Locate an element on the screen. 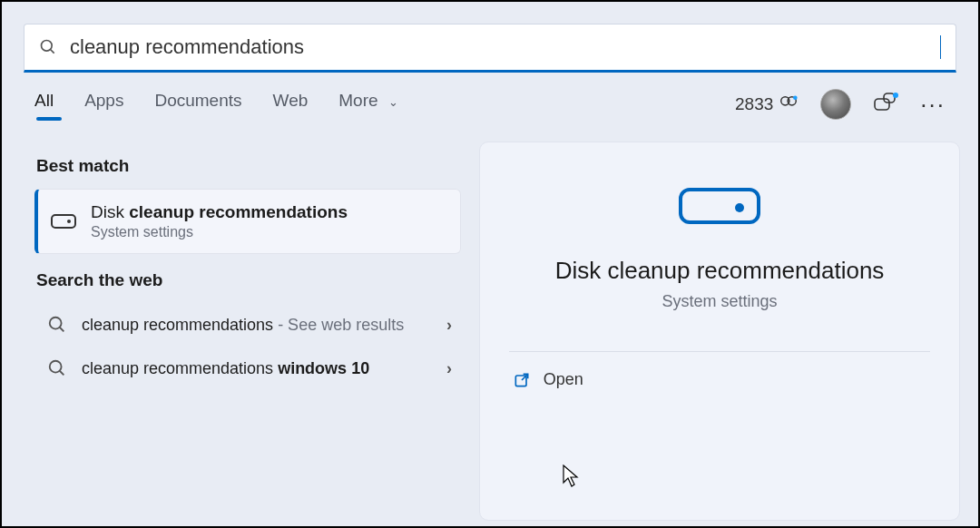 This screenshot has height=528, width=980. filter-documents: Documents is located at coordinates (198, 104).